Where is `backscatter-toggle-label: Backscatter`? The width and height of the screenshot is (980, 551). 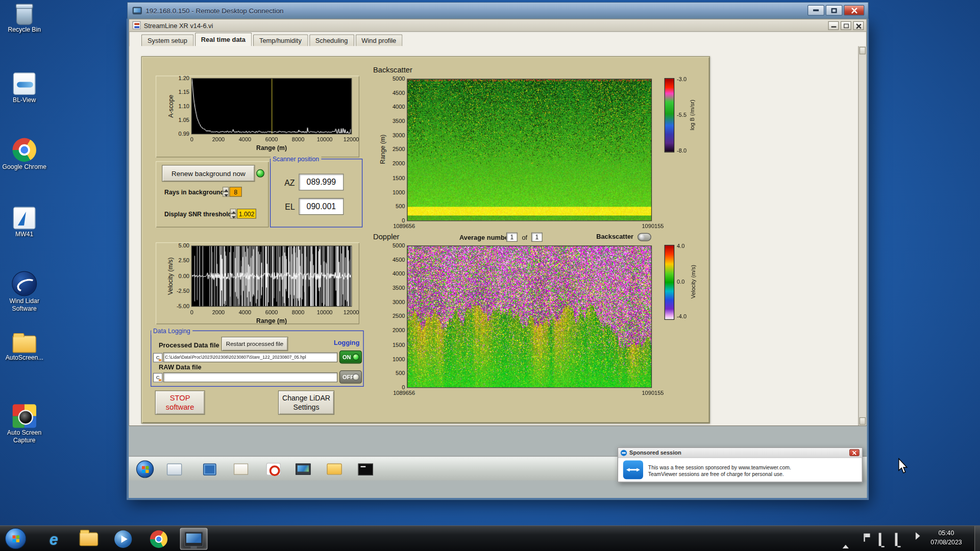 backscatter-toggle-label: Backscatter is located at coordinates (615, 237).